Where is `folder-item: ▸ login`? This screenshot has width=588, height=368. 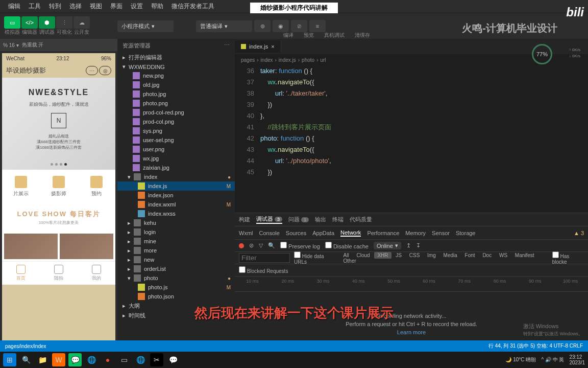
folder-item: ▸ login is located at coordinates (176, 232).